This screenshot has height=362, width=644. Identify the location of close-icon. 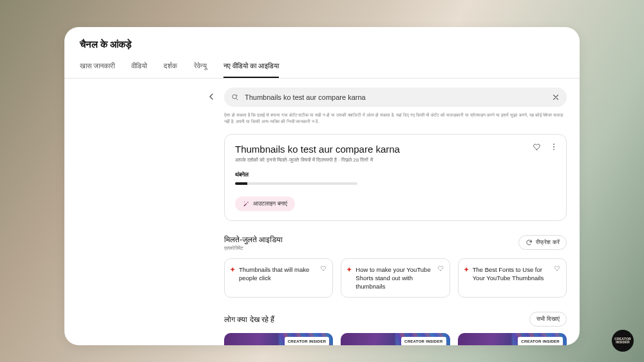
(556, 97).